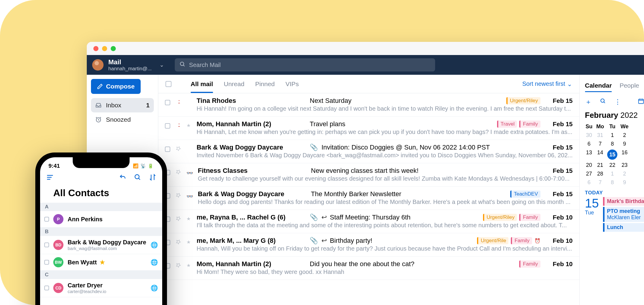  I want to click on message-from: Bark & Wag Doggy Daycare, so click(250, 147).